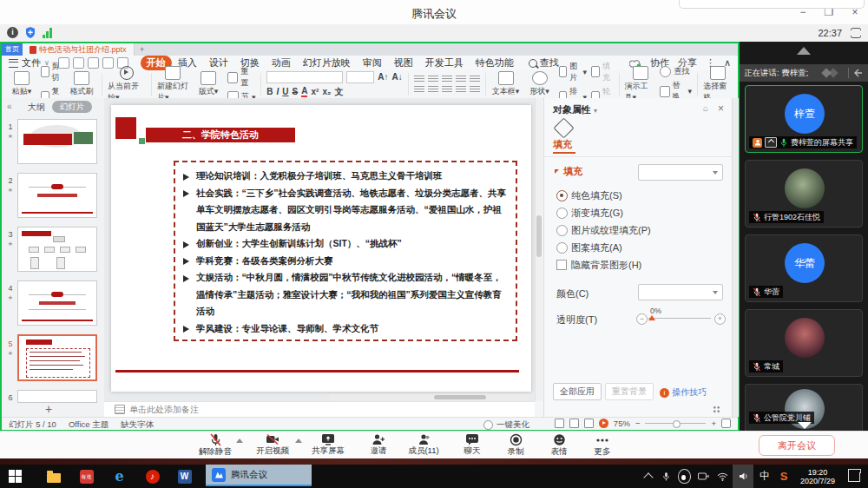 Image resolution: width=868 pixels, height=488 pixels. I want to click on network-security-shield-icon, so click(30, 33).